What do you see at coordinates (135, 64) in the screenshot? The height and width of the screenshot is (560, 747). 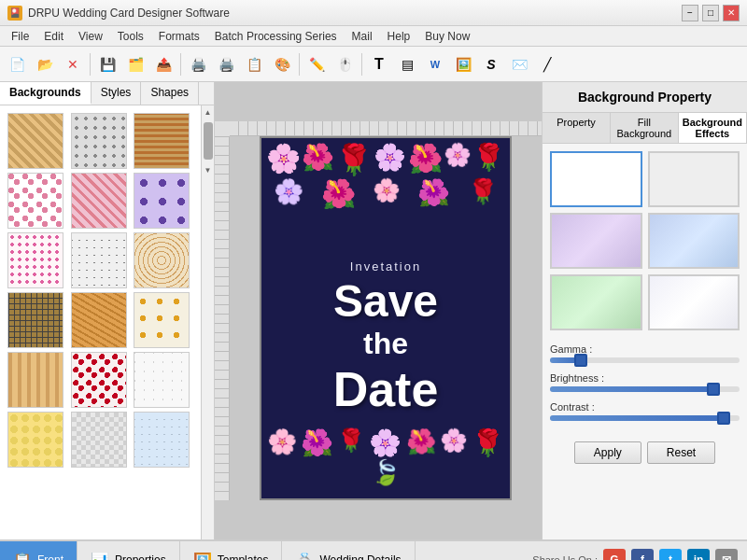 I see `tb-save-all: 🗂️` at bounding box center [135, 64].